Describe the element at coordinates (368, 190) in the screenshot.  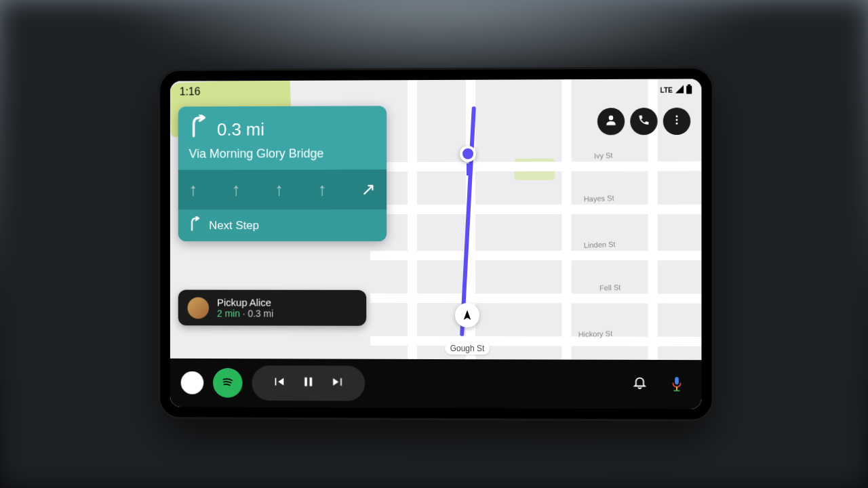
I see `lane-right-icon: ↗` at that location.